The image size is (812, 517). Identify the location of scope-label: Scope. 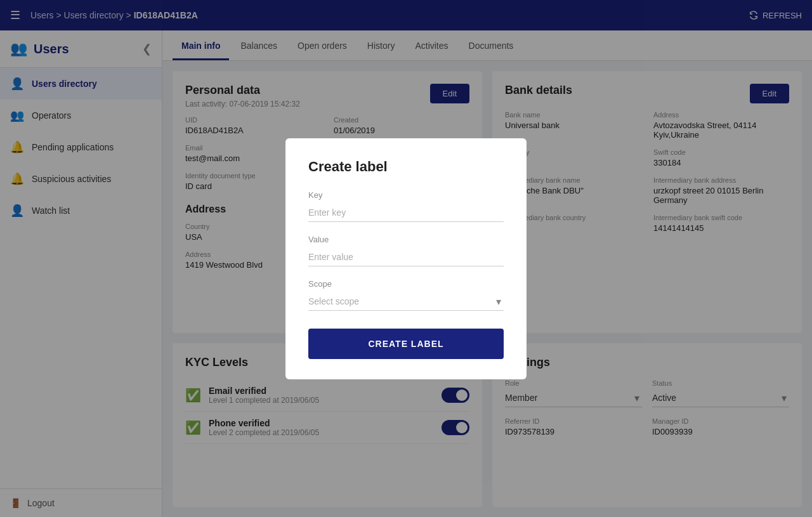
(406, 284).